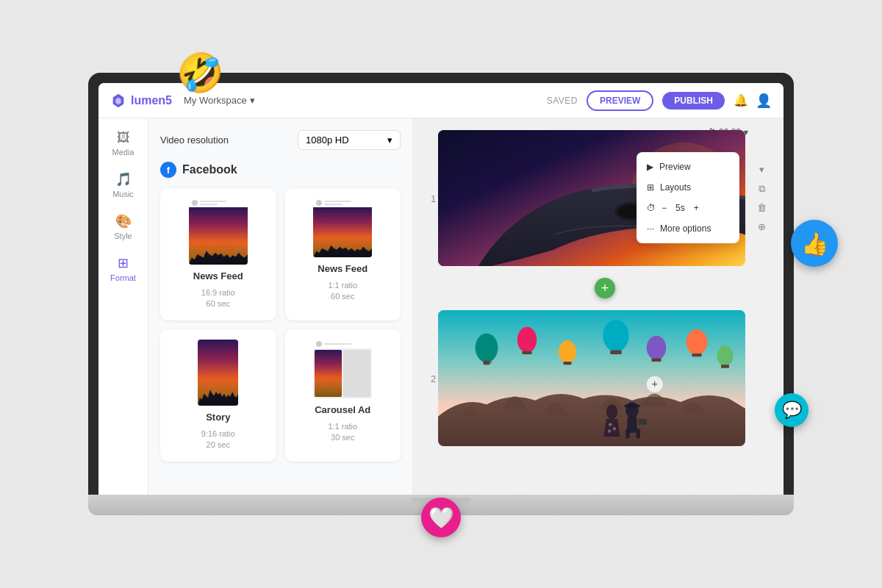  Describe the element at coordinates (123, 194) in the screenshot. I see `sidebar-label-music: Music` at that location.